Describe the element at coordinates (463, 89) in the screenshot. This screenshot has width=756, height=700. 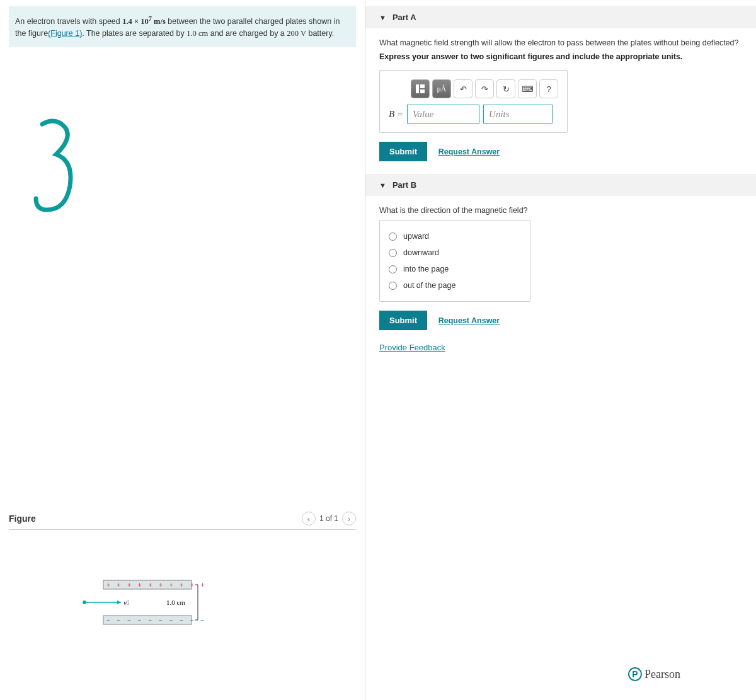
I see `undo-button: ↶` at that location.